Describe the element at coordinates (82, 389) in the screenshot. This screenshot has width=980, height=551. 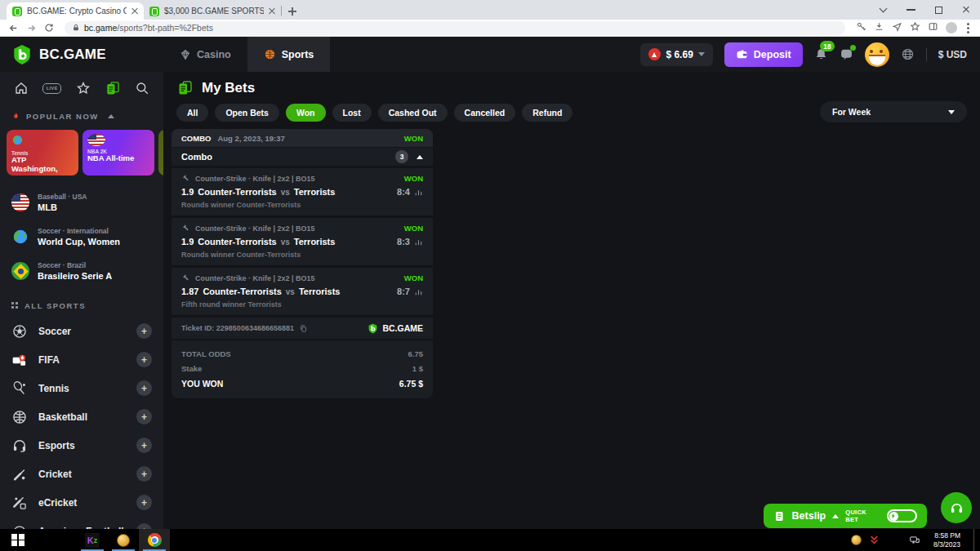
I see `sidebar-item-tennis: Tennis +` at that location.